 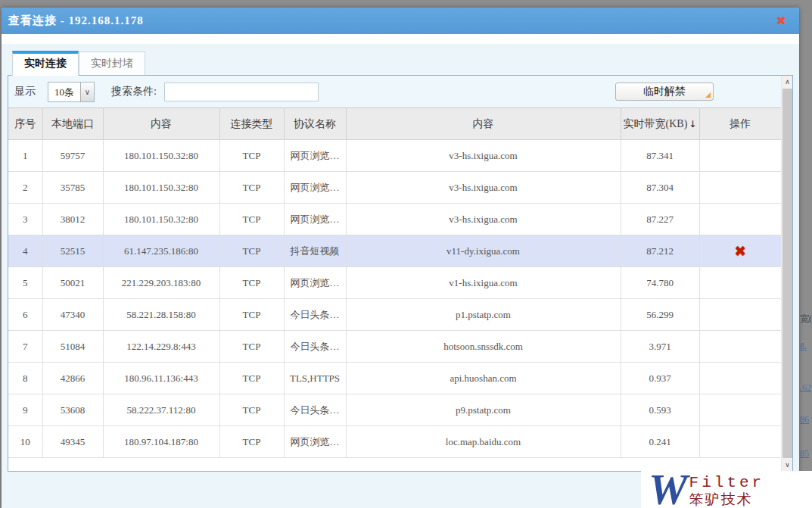 What do you see at coordinates (483, 410) in the screenshot?
I see `cell-domain: p9.pstatp.com` at bounding box center [483, 410].